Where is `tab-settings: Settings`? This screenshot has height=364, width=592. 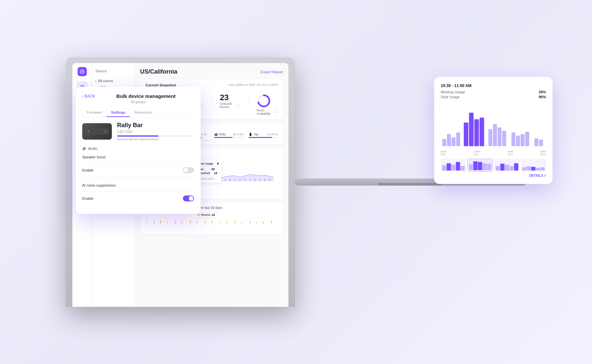 tab-settings: Settings is located at coordinates (118, 113).